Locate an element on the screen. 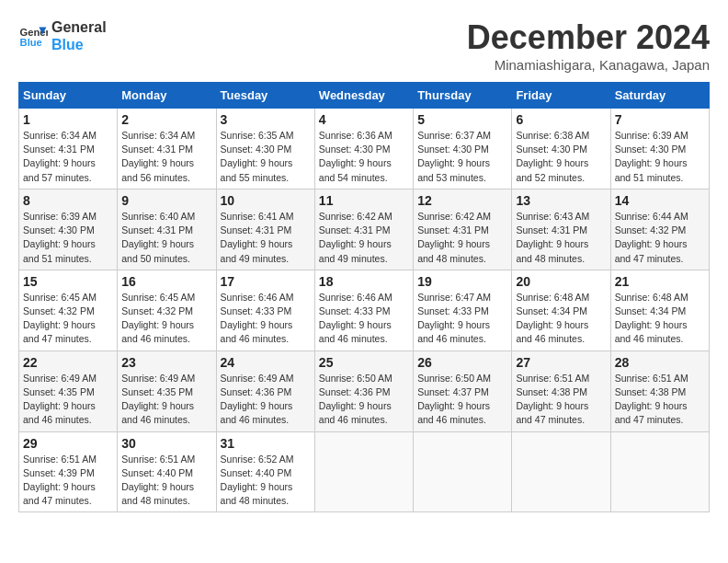  calendar-cell: 28Sunrise: 6:51 AMSunset: 4:38 PMDayligh… is located at coordinates (660, 391).